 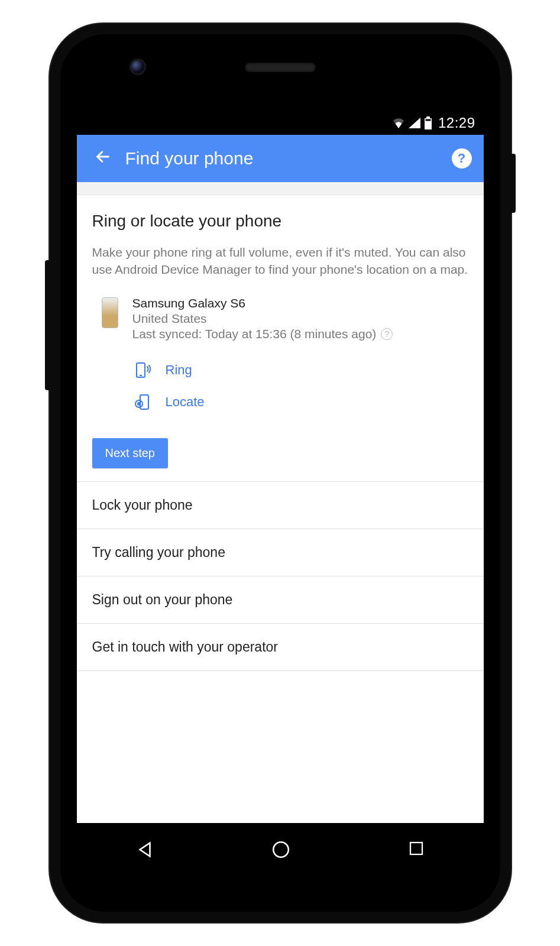 I want to click on next-step-button: Next step, so click(x=130, y=453).